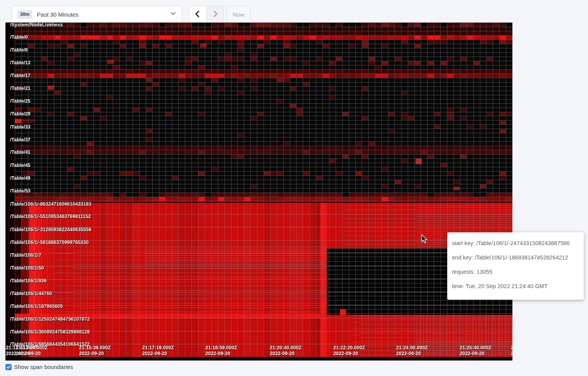  Describe the element at coordinates (103, 15) in the screenshot. I see `time-range-label: Past 30 Minutes` at that location.